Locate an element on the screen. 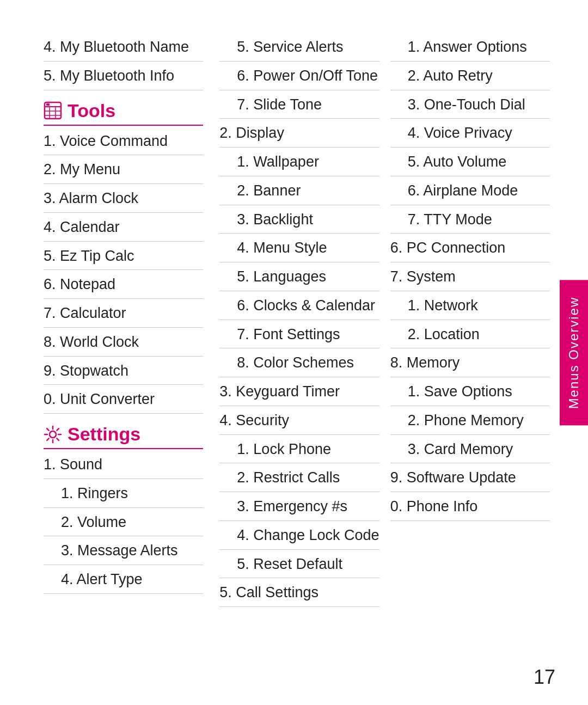  list-item: 9. Software Update is located at coordinates (470, 478).